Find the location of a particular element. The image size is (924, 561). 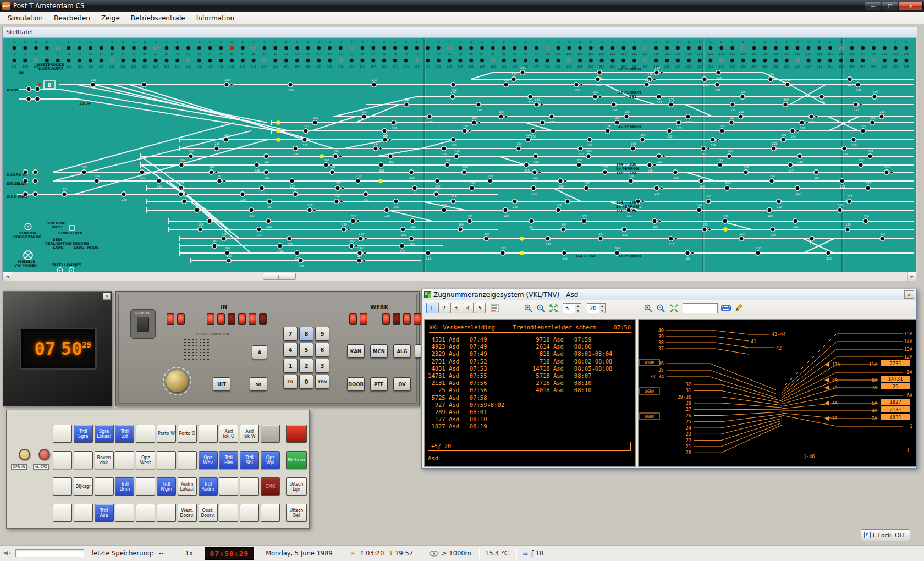

panel-key-trdl-asdm: Trdl Asdm is located at coordinates (208, 486).